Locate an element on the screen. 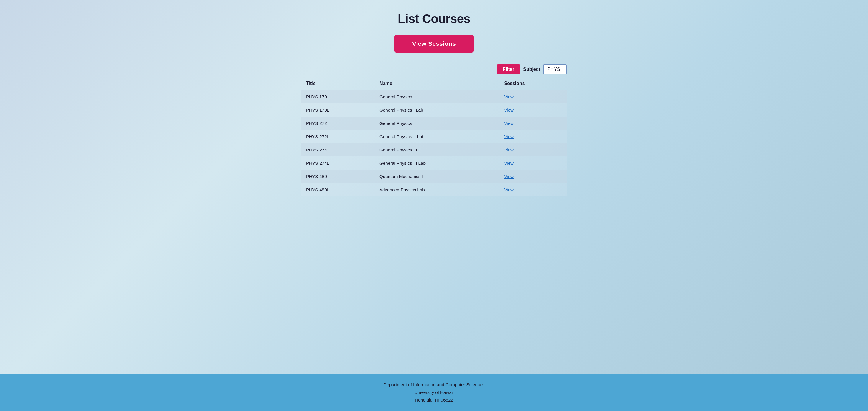 This screenshot has height=411, width=868. table-row: PHYS 272General Physics IIView is located at coordinates (434, 123).